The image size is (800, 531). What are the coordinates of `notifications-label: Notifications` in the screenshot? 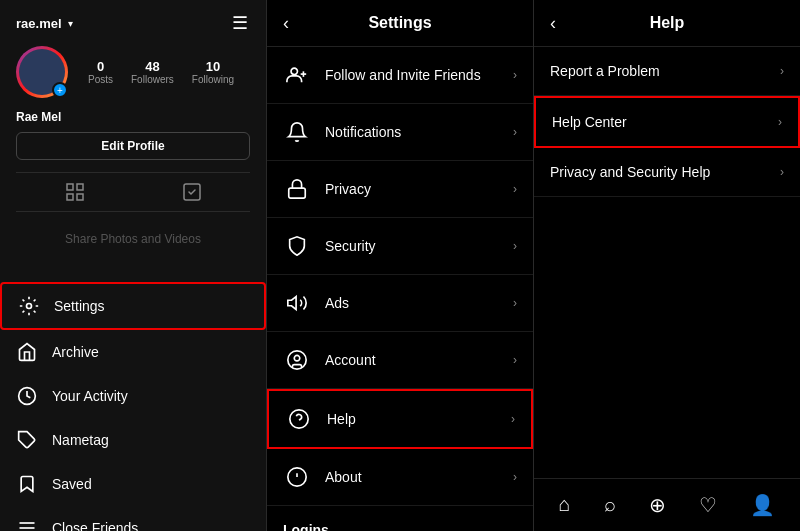 It's located at (419, 132).